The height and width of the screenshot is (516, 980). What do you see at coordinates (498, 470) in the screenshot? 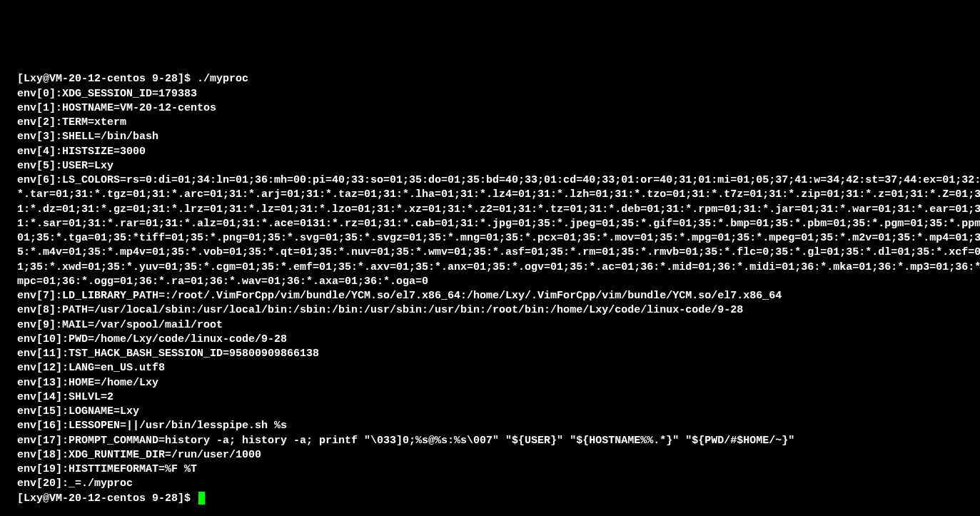
I see `terminal-output-line: env[19]:HISTTIMEFORMAT=%F %T` at bounding box center [498, 470].